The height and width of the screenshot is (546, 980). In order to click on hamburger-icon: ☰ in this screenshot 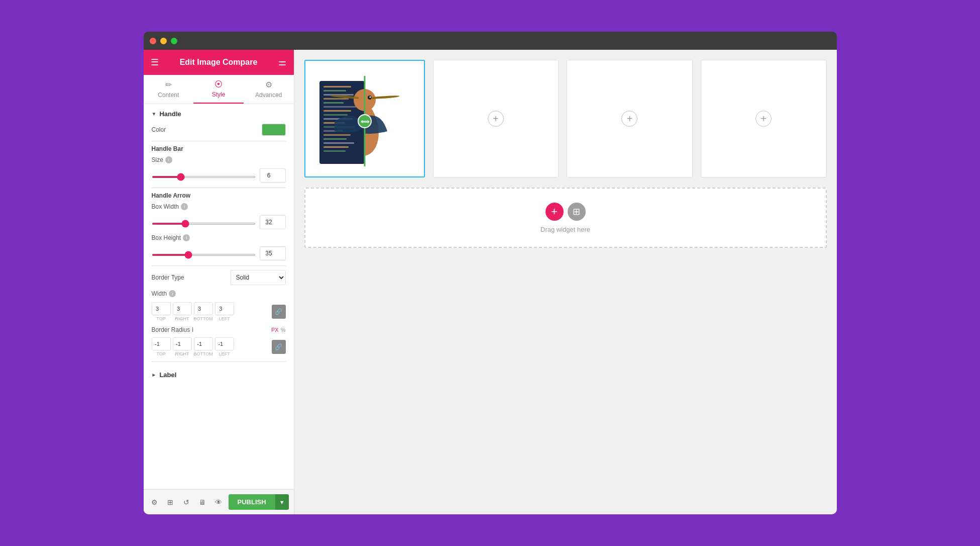, I will do `click(155, 62)`.